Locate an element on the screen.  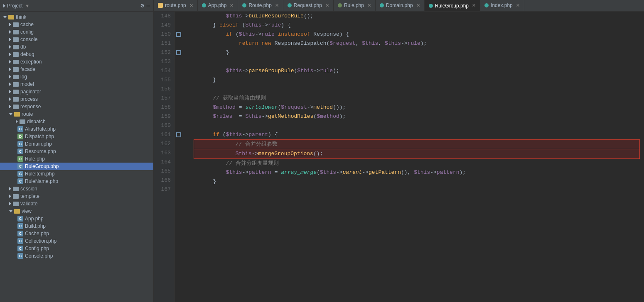
tree-folder-dispatch: dispatch is located at coordinates (76, 122).